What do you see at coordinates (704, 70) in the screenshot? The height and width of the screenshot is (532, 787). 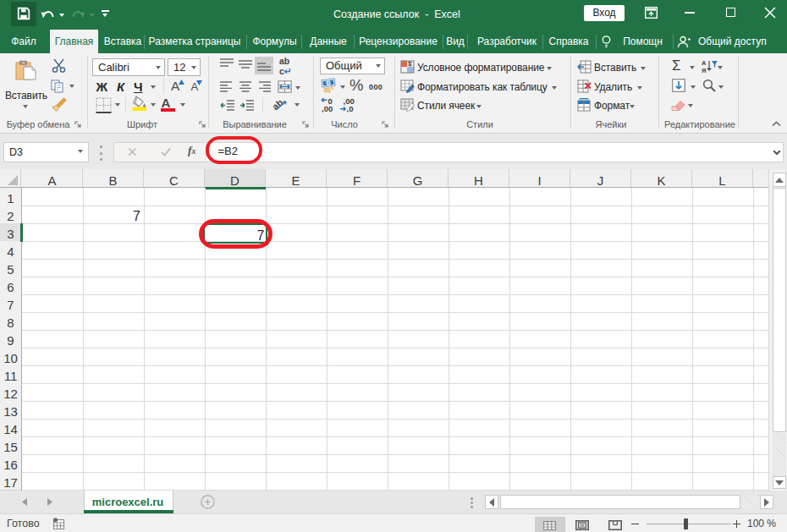 I see `svg-text: Я` at bounding box center [704, 70].